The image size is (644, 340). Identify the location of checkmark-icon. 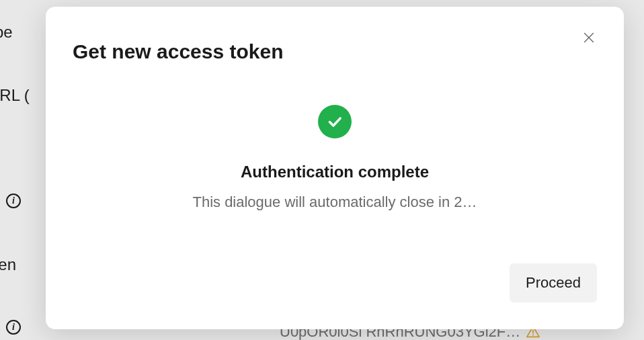
(335, 122).